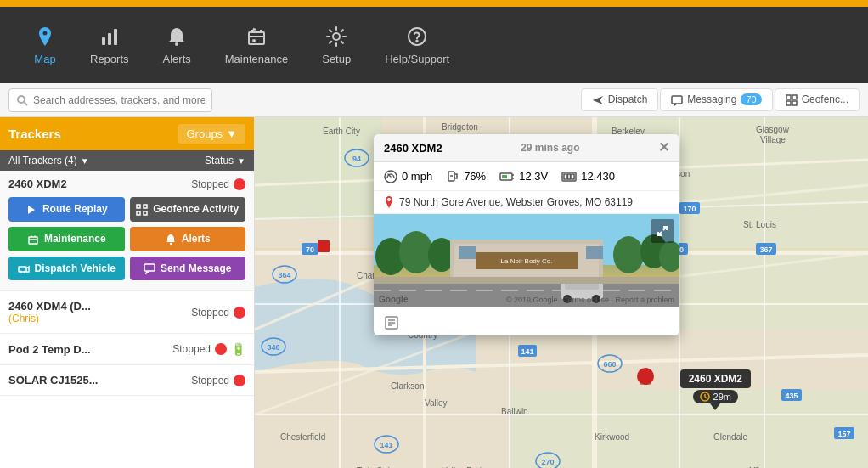  Describe the element at coordinates (773, 129) in the screenshot. I see `svg-text: Glasgow` at that location.